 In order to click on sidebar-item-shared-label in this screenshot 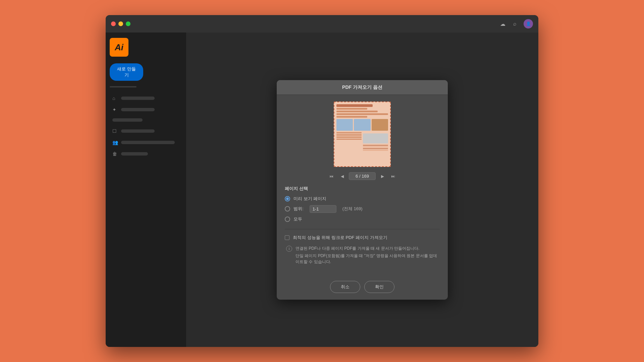, I will do `click(148, 142)`.